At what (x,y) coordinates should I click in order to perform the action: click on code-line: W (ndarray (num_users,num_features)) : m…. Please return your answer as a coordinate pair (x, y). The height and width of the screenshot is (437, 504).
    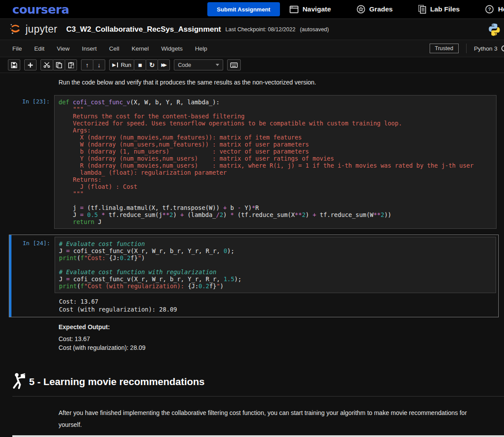
    Looking at the image, I should click on (276, 144).